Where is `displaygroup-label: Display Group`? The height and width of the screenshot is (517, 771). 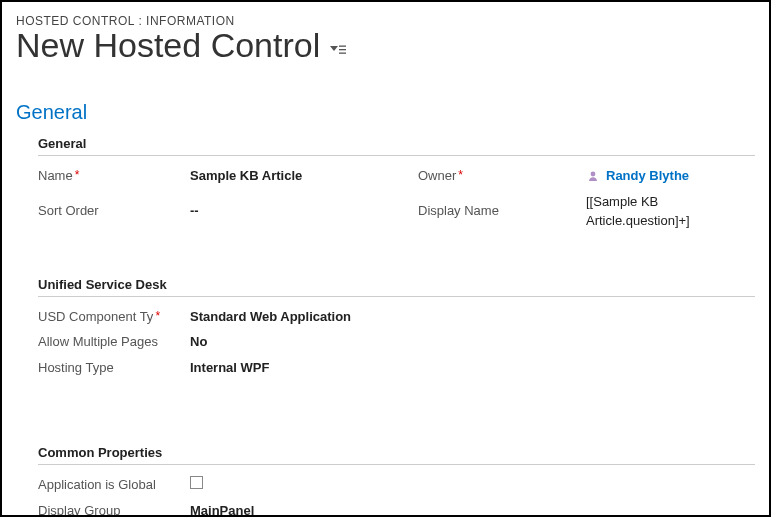 displaygroup-label: Display Group is located at coordinates (114, 510).